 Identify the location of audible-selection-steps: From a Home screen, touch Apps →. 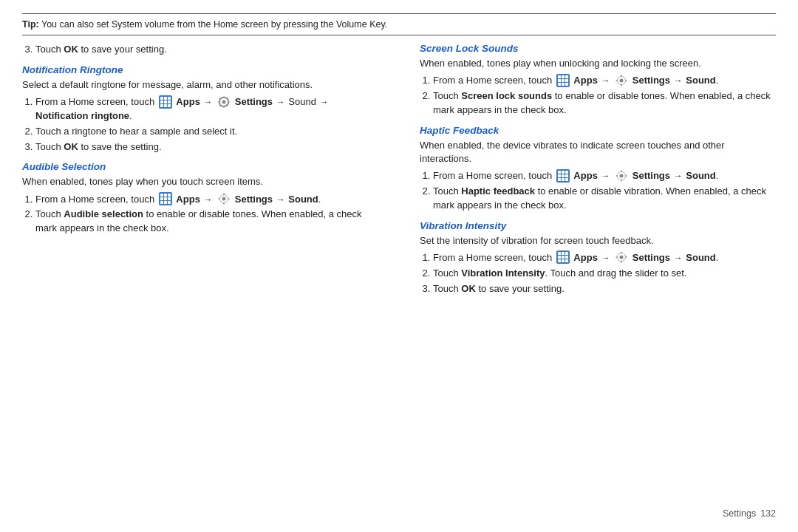
(207, 214).